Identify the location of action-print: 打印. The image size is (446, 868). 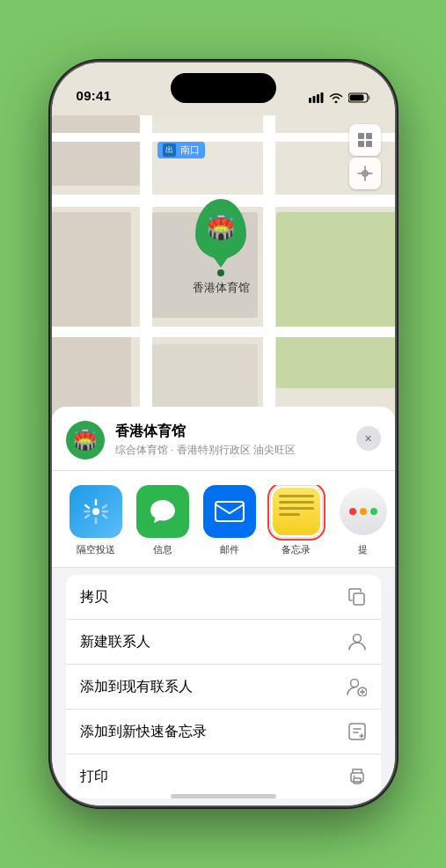
(223, 776).